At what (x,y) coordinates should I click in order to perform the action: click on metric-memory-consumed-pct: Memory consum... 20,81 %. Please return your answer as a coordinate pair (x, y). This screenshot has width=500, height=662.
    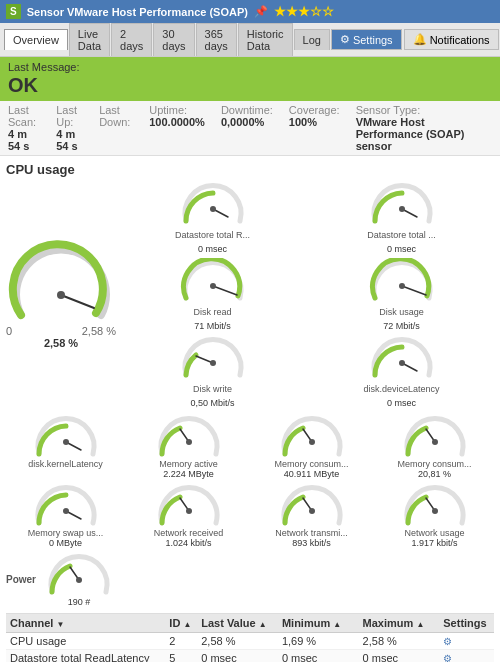
    Looking at the image, I should click on (434, 446).